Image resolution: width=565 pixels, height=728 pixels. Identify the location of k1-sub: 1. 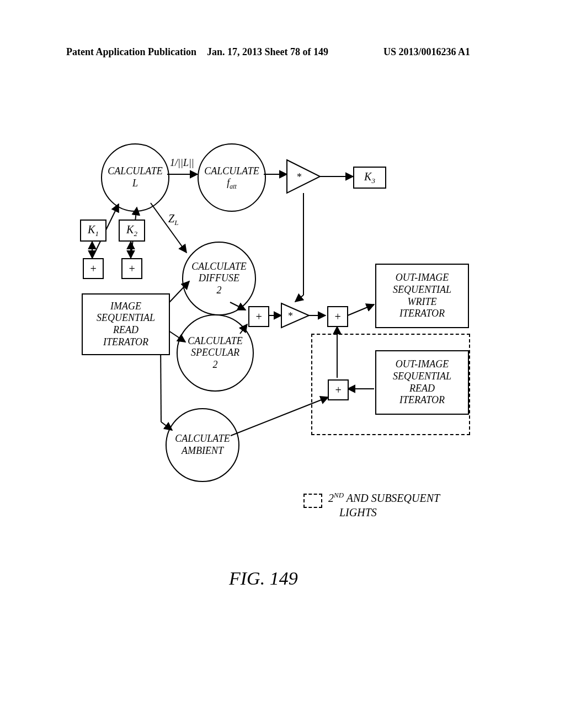
(97, 234).